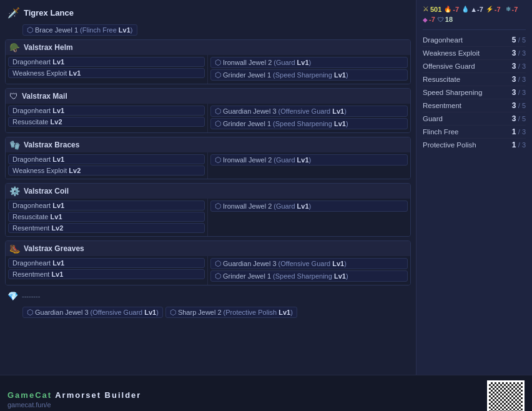 Image resolution: width=532 pixels, height=411 pixels. What do you see at coordinates (450, 145) in the screenshot?
I see `skill-name: Protective Polish` at bounding box center [450, 145].